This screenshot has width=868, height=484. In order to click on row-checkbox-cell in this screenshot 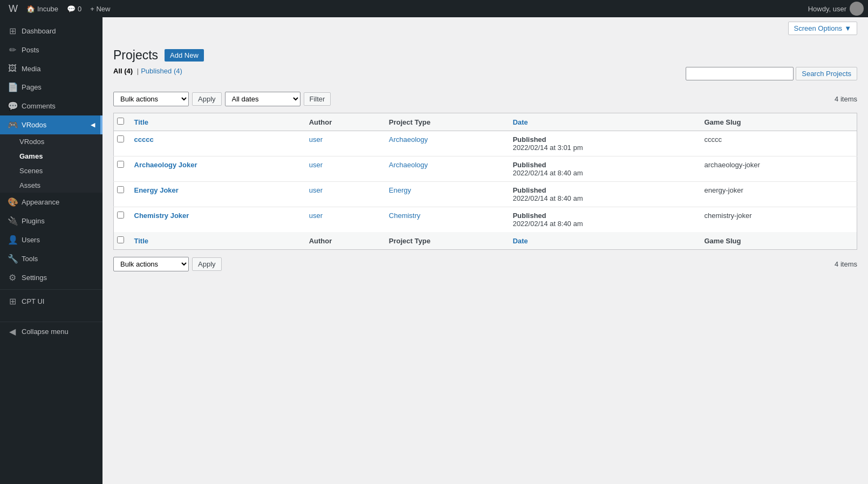, I will do `click(121, 194)`.